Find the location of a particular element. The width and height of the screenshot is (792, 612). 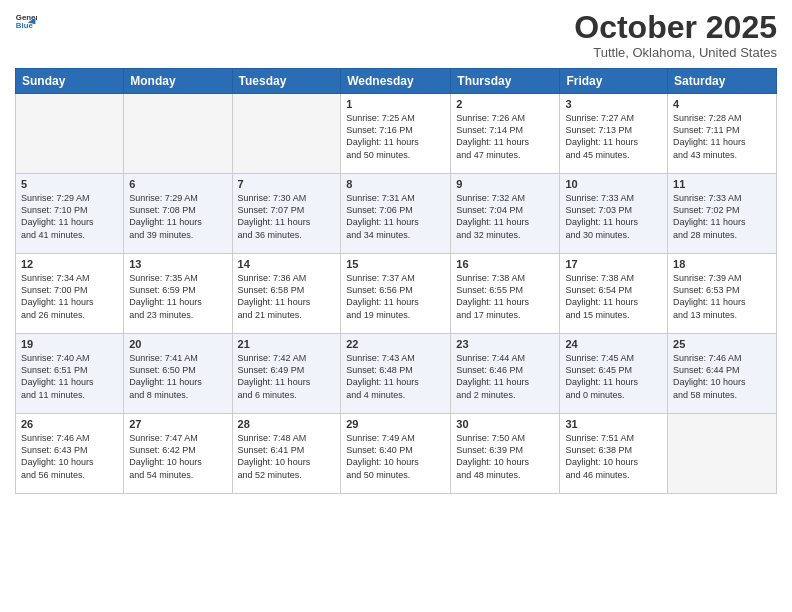

calendar-day-cell: 21Sunrise: 7:42 AM Sunset: 6:49 PM Dayli… is located at coordinates (286, 374).